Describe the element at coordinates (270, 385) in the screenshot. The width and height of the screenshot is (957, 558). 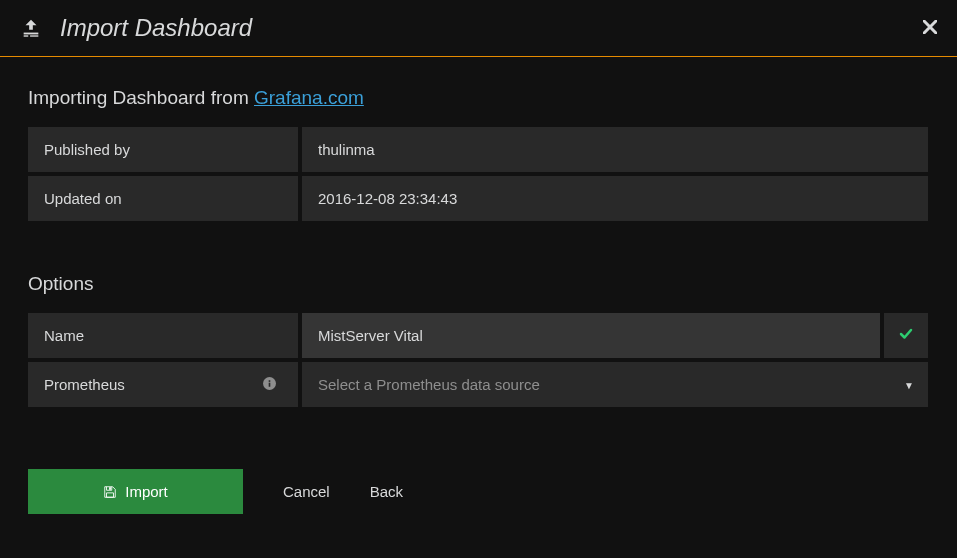
I see `info-icon` at that location.